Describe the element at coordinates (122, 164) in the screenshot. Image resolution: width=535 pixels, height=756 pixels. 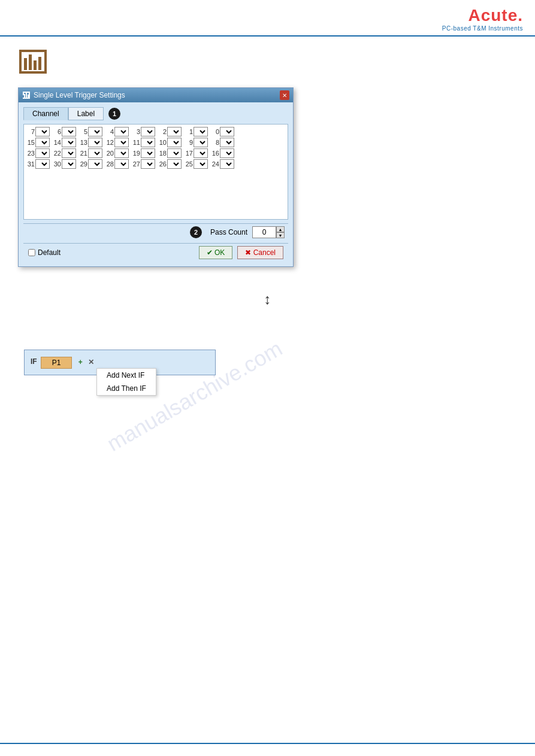
I see `channel-select-28: X01` at that location.